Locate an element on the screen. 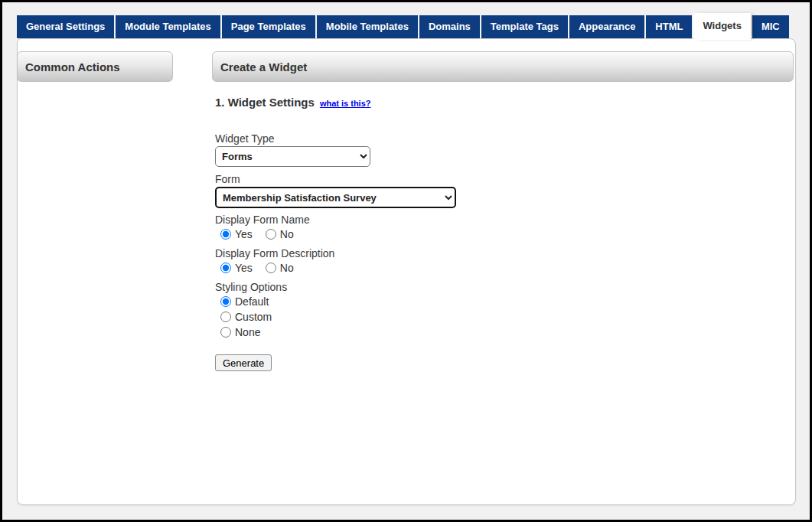 This screenshot has height=522, width=812. styling-default-radio is located at coordinates (226, 302).